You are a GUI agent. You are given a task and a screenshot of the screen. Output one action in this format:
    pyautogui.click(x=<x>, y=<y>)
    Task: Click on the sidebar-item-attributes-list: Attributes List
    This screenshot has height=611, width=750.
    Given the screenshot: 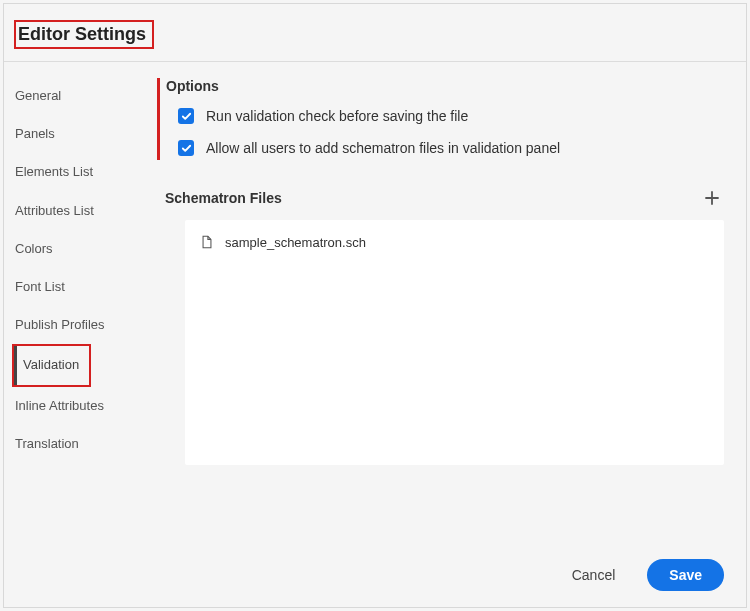 What is the action you would take?
    pyautogui.click(x=80, y=211)
    